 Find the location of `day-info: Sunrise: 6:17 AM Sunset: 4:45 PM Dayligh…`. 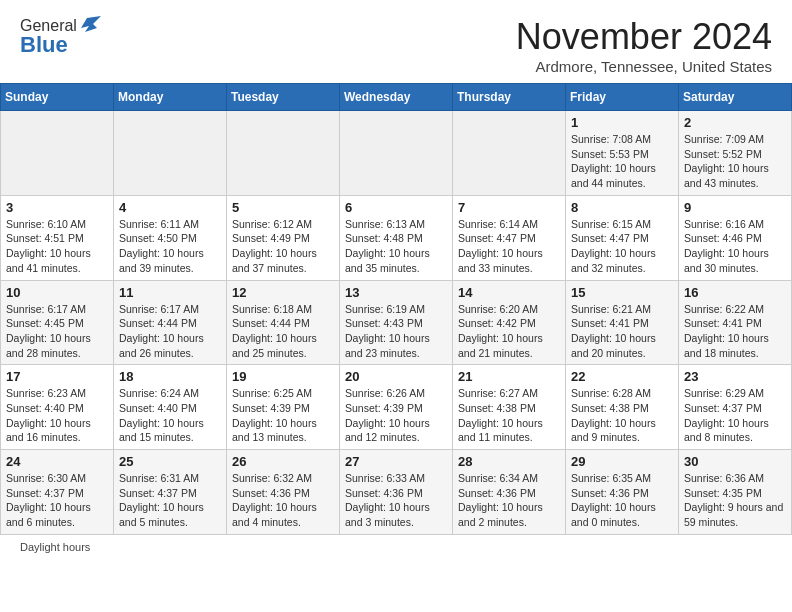

day-info: Sunrise: 6:17 AM Sunset: 4:45 PM Dayligh… is located at coordinates (57, 332).